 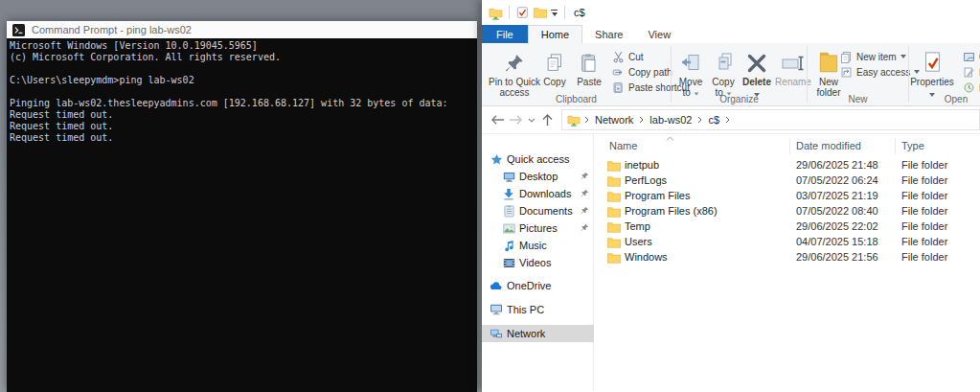 What do you see at coordinates (533, 245) in the screenshot?
I see `nav-label: Music` at bounding box center [533, 245].